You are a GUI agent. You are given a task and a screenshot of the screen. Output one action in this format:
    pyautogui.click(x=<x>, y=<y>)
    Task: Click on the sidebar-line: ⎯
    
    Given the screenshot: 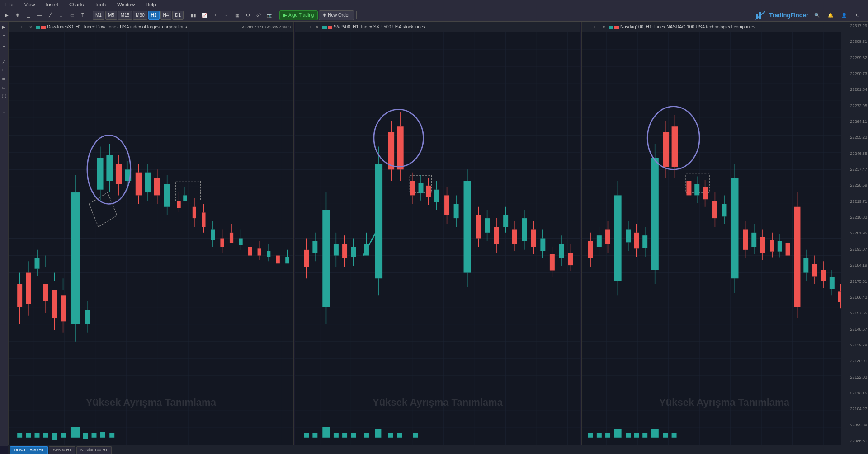 What is the action you would take?
    pyautogui.click(x=4, y=44)
    